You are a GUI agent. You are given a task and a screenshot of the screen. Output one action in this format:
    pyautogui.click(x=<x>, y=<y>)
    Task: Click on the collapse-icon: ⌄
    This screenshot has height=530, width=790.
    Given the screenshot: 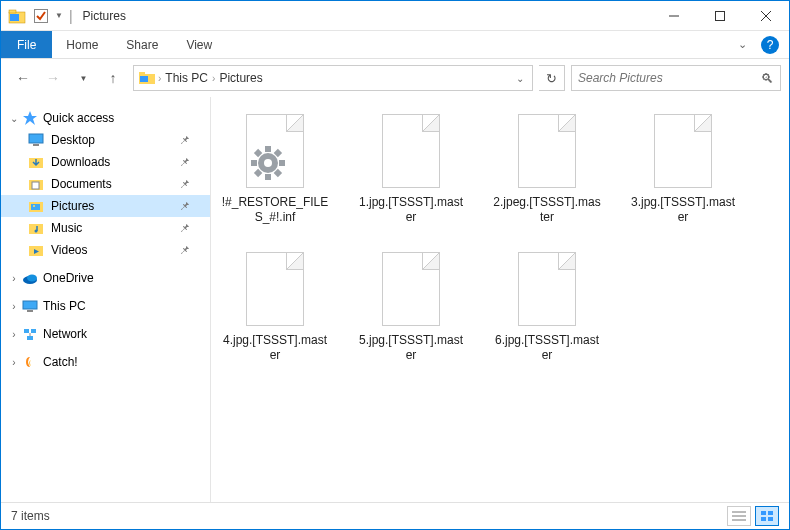 What is the action you would take?
    pyautogui.click(x=14, y=118)
    